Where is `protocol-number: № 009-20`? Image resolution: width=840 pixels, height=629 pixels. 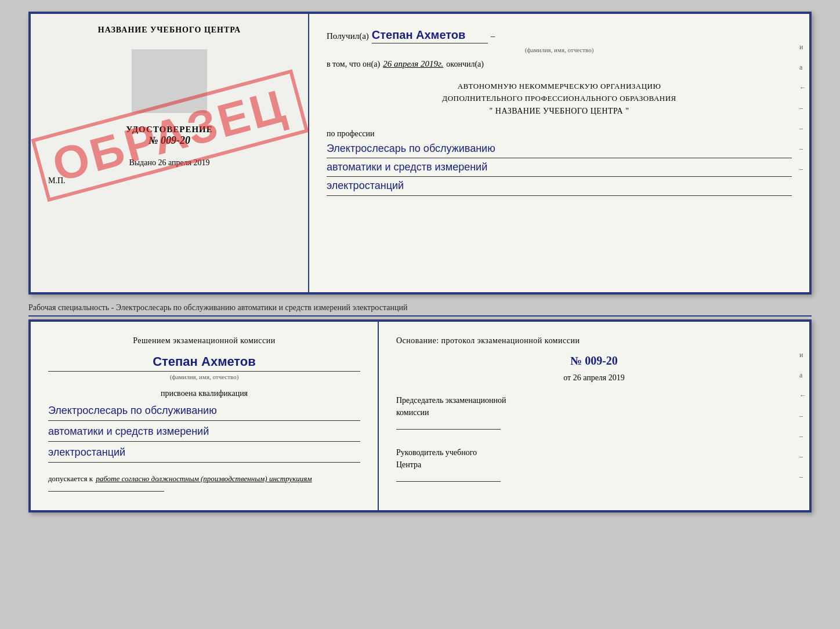 protocol-number: № 009-20 is located at coordinates (594, 361).